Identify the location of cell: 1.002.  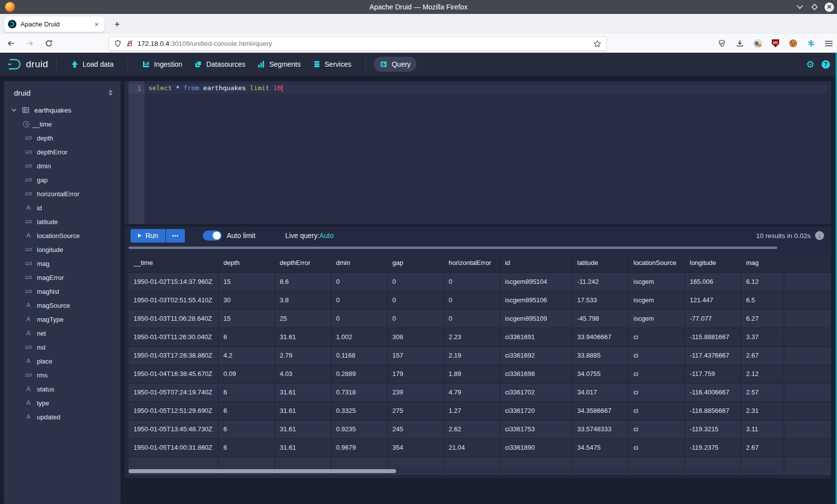
(359, 337).